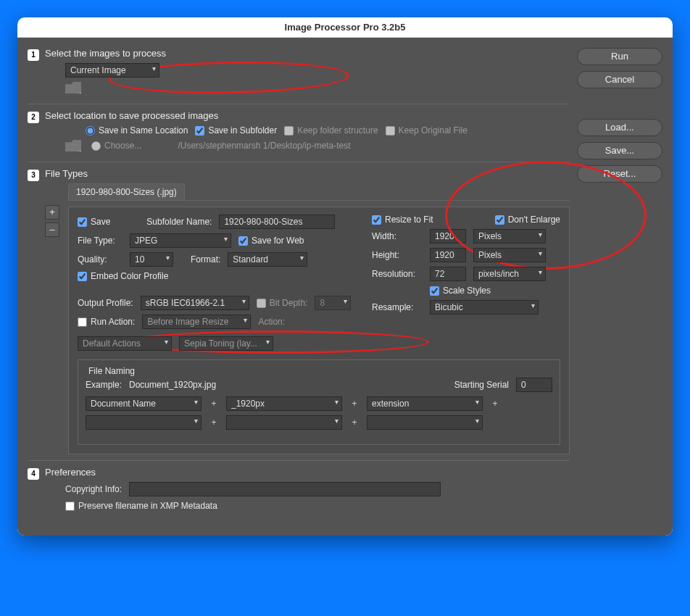 The image size is (690, 616). I want to click on output-profile-select: sRGB IEC61966-2.1, so click(195, 303).